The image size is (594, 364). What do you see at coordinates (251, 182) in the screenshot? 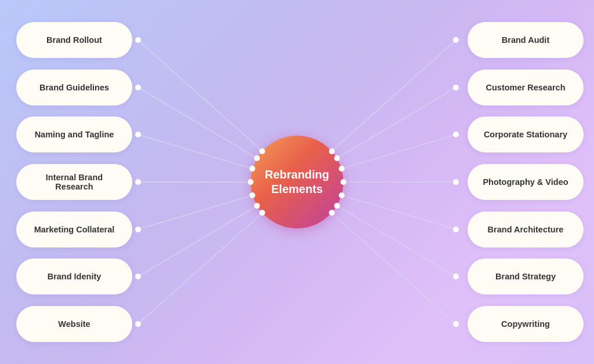
I see `dot-internal-brand-center` at bounding box center [251, 182].